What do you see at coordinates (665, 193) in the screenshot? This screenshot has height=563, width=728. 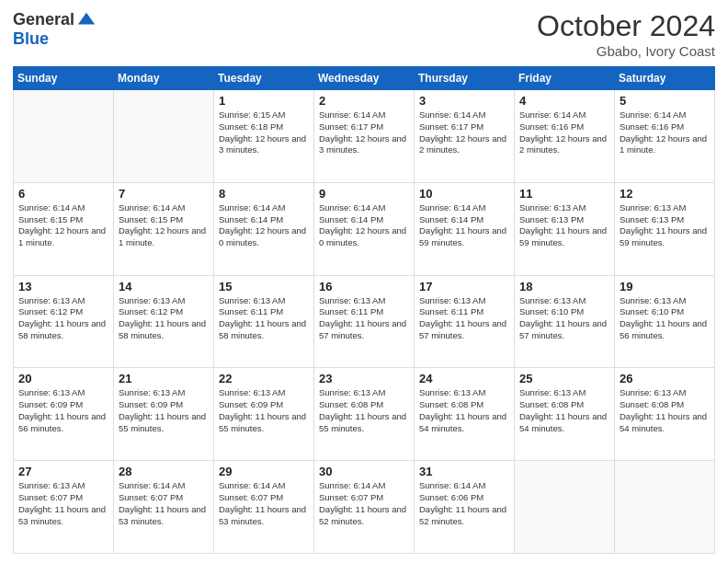 I see `day-number: 12` at bounding box center [665, 193].